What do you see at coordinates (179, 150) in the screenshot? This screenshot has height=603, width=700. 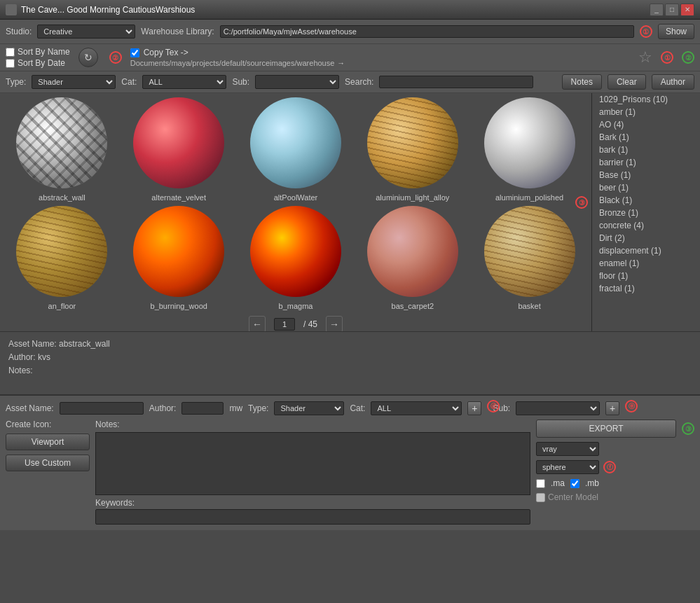 I see `grid-item-alternate-velvet: alternate_velvet` at bounding box center [179, 150].